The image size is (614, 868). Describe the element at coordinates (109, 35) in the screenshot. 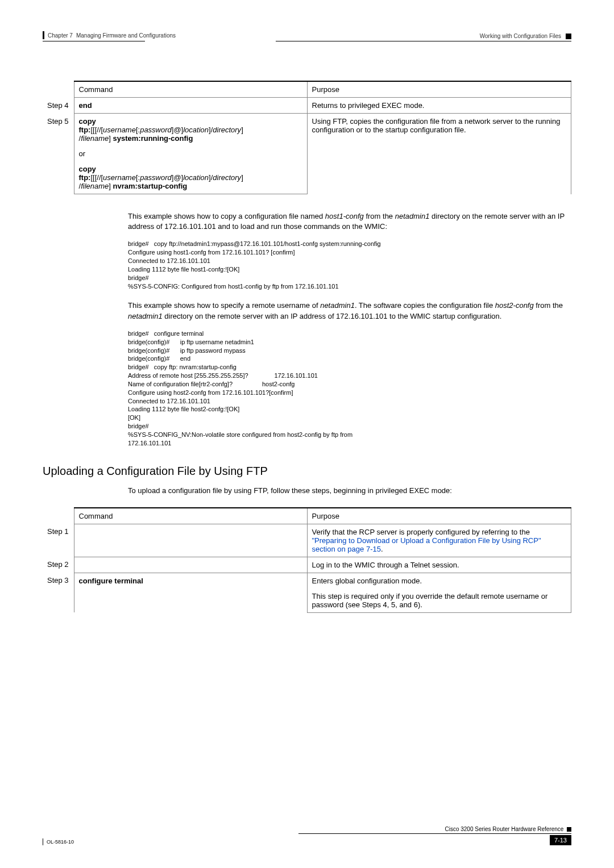

I see `header-left: Chapter 7 Managing Firmware and Configur…` at that location.